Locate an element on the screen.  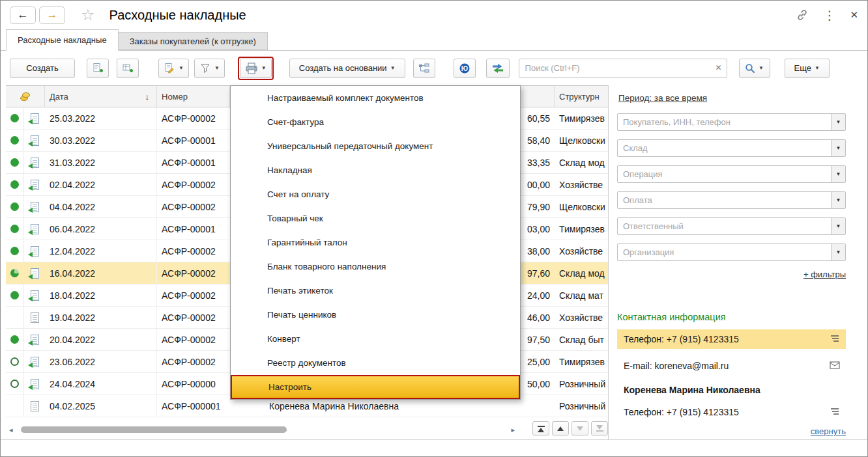
menu-item: Счет на оплату is located at coordinates (375, 194).